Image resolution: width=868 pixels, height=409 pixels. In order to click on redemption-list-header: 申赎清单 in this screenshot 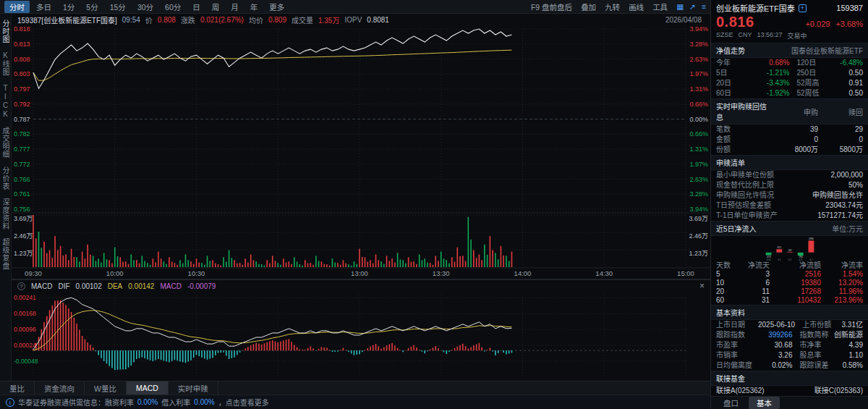, I will do `click(790, 162)`.